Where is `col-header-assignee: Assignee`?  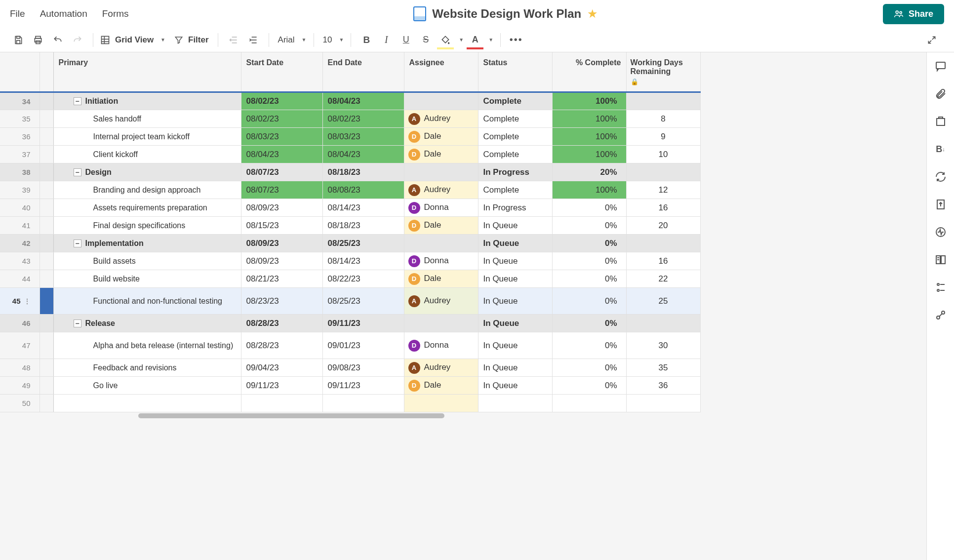
col-header-assignee: Assignee is located at coordinates (441, 72).